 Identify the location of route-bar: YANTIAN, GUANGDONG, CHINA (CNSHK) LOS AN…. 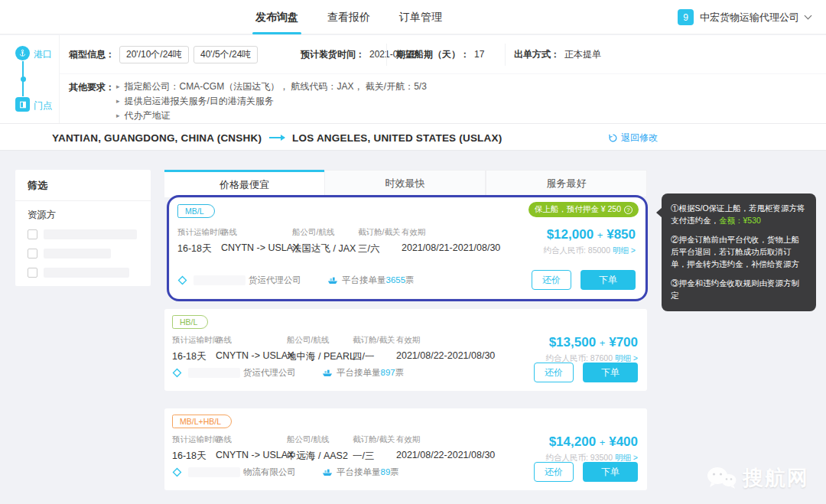
(413, 137).